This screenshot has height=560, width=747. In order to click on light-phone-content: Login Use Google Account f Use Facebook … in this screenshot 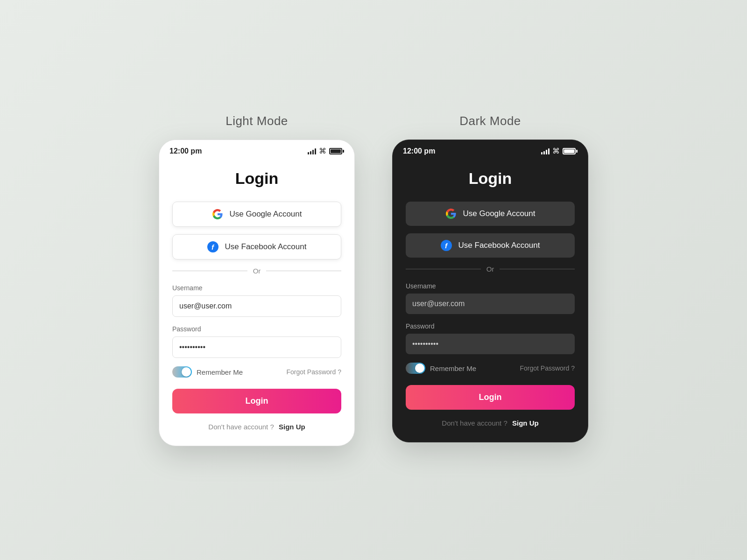, I will do `click(257, 303)`.